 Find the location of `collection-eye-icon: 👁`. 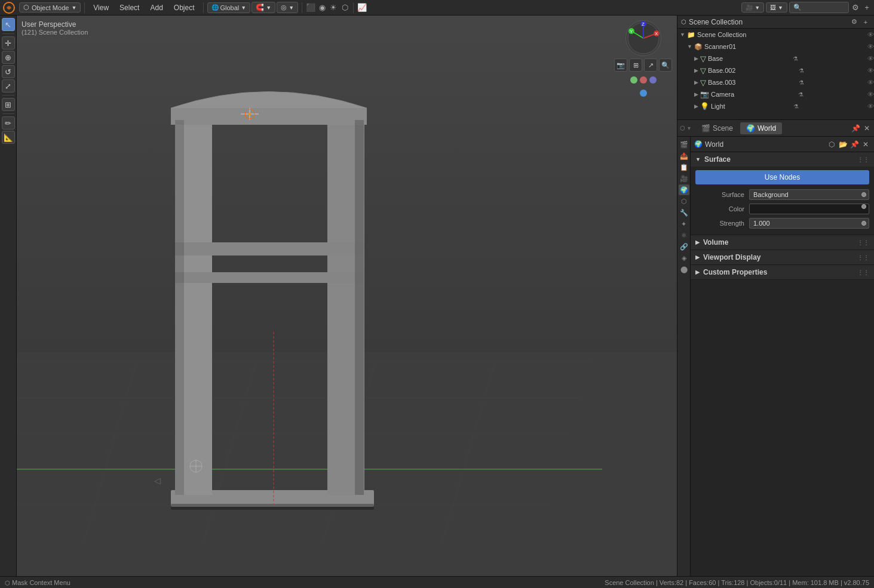

collection-eye-icon: 👁 is located at coordinates (871, 35).